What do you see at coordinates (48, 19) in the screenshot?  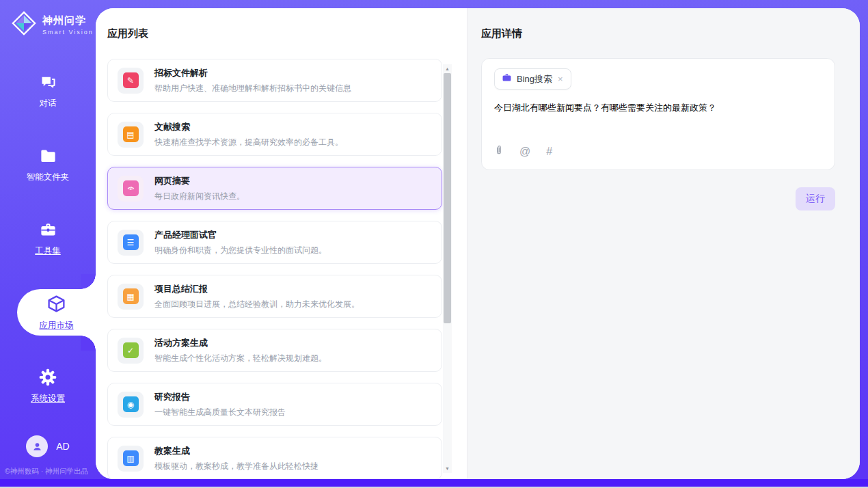 I see `brand-logo: 神州问学 Smart Vision` at bounding box center [48, 19].